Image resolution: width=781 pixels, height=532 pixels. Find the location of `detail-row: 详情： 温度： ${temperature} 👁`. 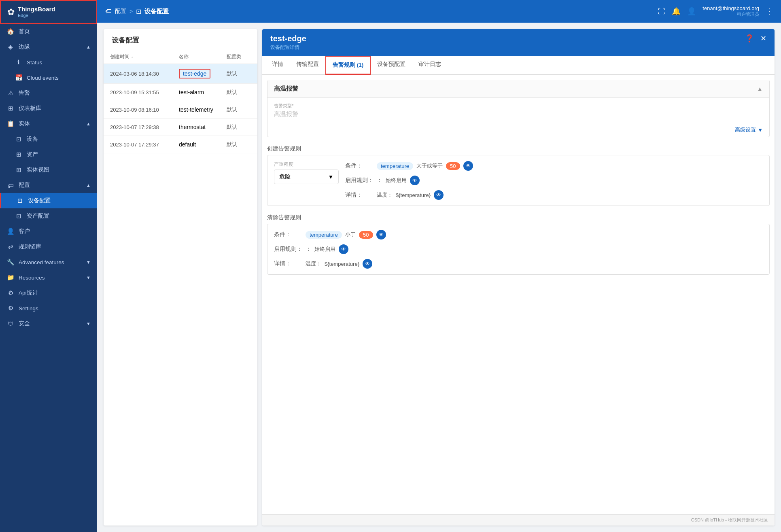

detail-row: 详情： 温度： ${temperature} 👁 is located at coordinates (554, 195).